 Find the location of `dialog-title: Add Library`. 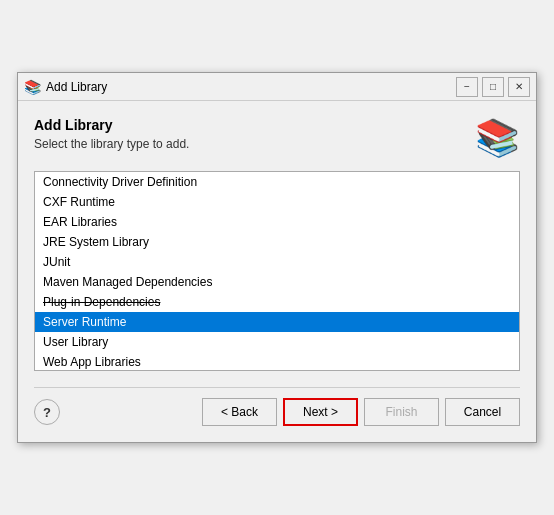

dialog-title: Add Library is located at coordinates (250, 125).